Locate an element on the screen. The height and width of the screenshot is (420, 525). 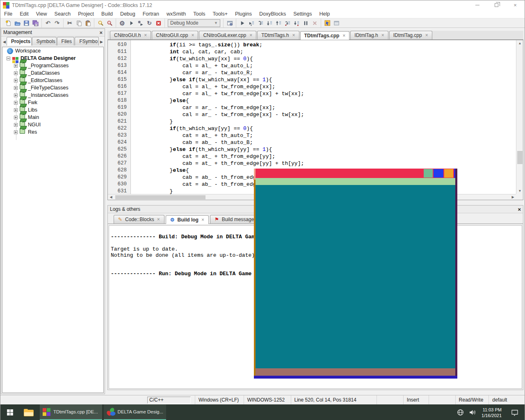
file-explorer-button is located at coordinates (29, 412).